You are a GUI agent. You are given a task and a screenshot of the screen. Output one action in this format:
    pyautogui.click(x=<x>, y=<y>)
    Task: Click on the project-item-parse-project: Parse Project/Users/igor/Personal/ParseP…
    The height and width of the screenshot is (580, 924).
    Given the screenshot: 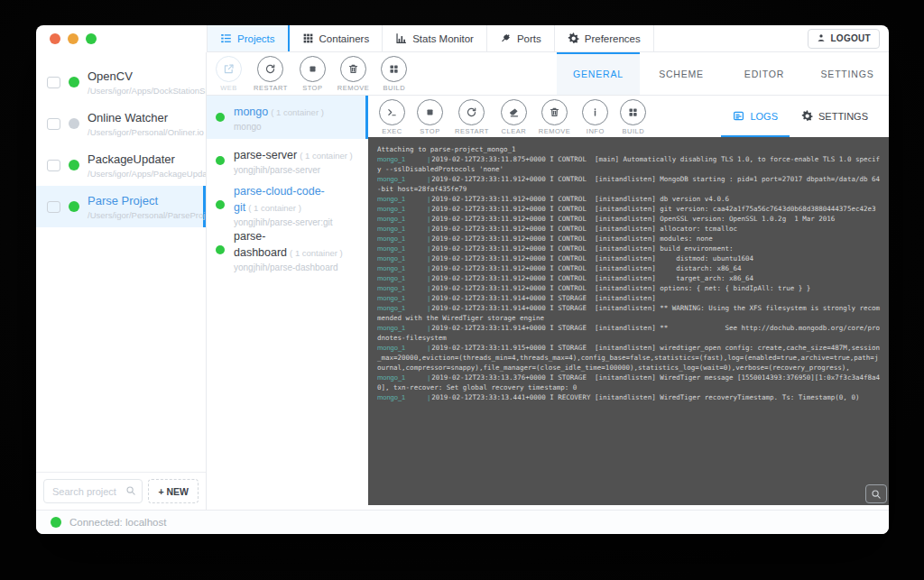 What is the action you would take?
    pyautogui.click(x=121, y=207)
    